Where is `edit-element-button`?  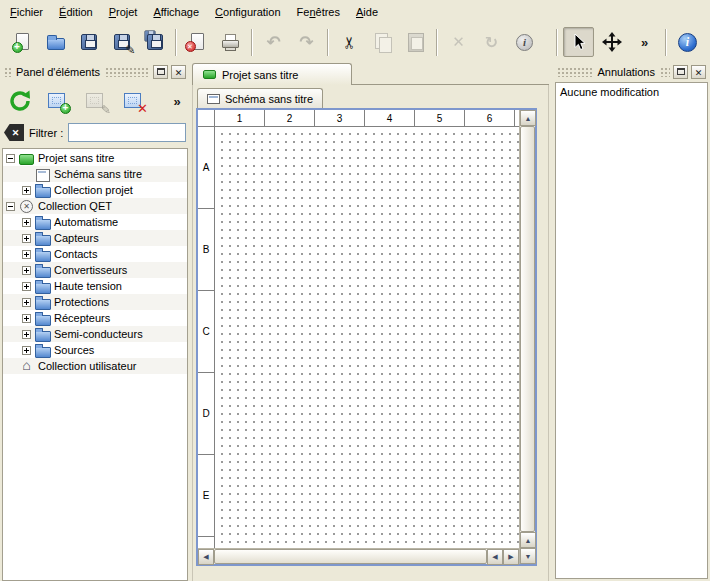 edit-element-button is located at coordinates (96, 101).